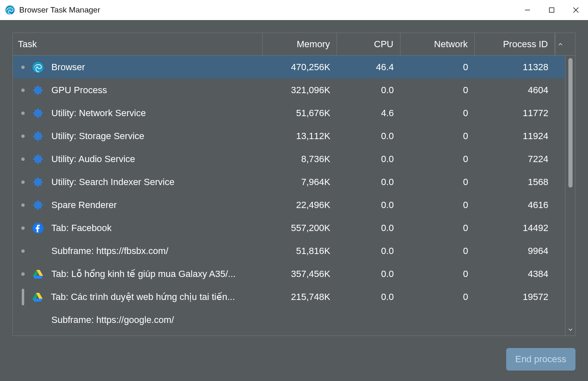 This screenshot has height=381, width=588. I want to click on close-button, so click(576, 10).